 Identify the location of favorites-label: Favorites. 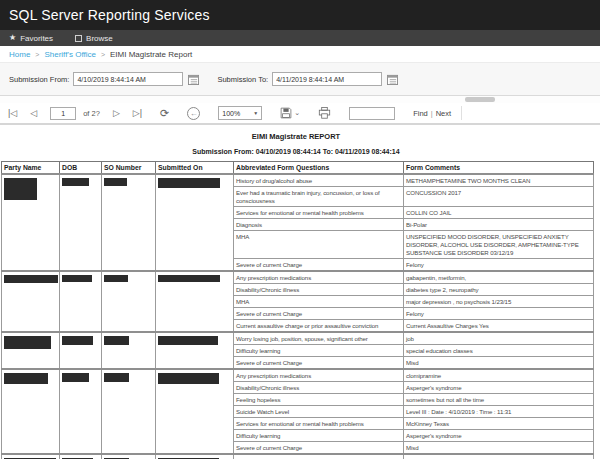
(36, 38).